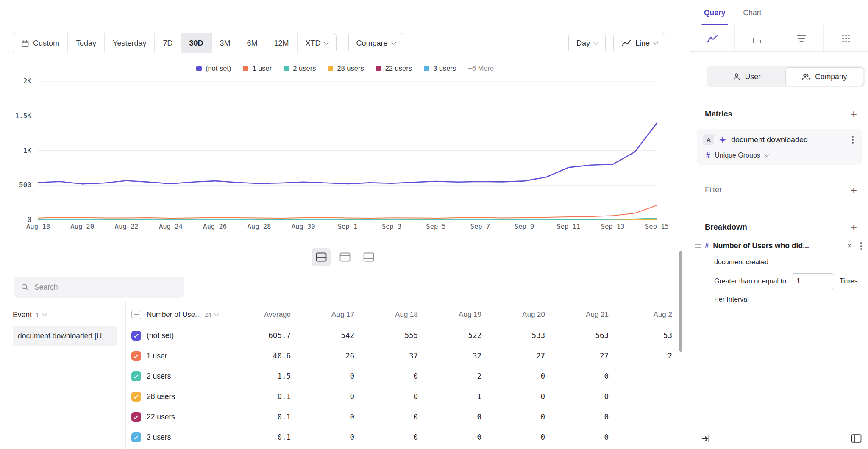  I want to click on layout-chart-button, so click(345, 257).